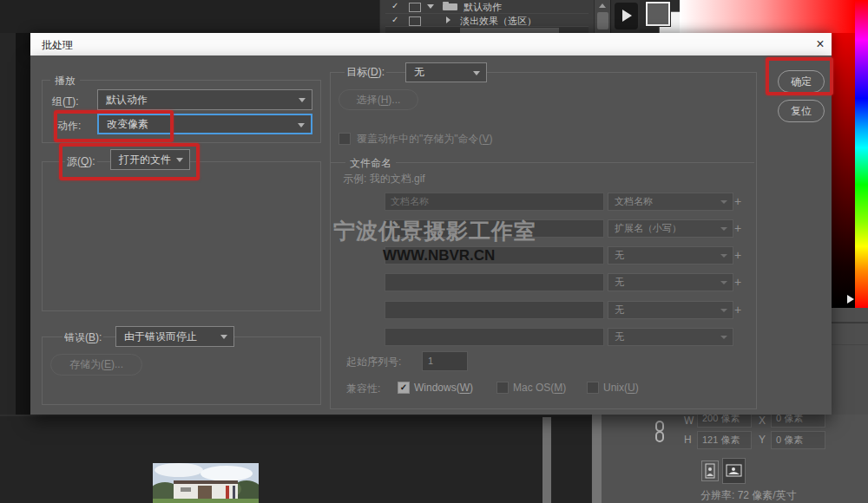 This screenshot has width=868, height=503. I want to click on watermark-studio-name: 宁波优景摄影工作室, so click(435, 231).